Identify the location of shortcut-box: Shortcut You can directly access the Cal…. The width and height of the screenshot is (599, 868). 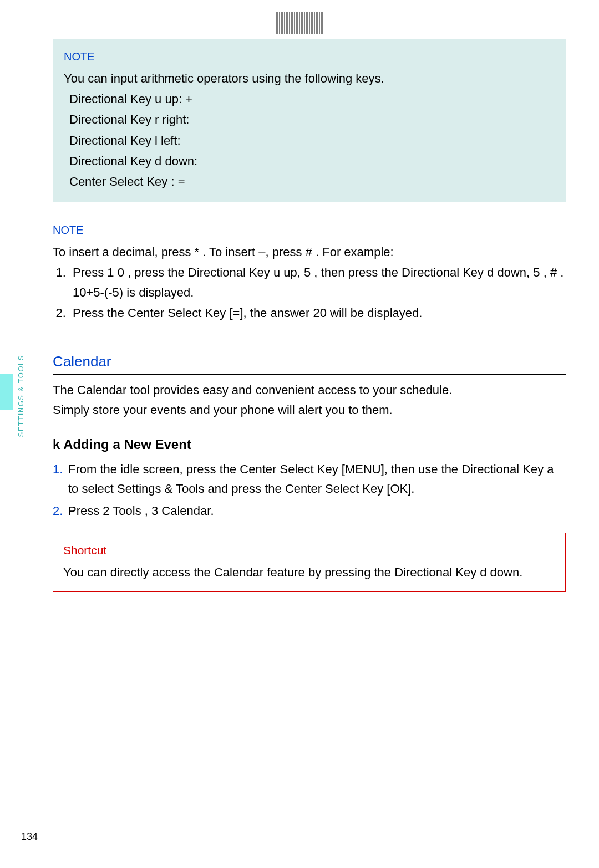
(309, 562).